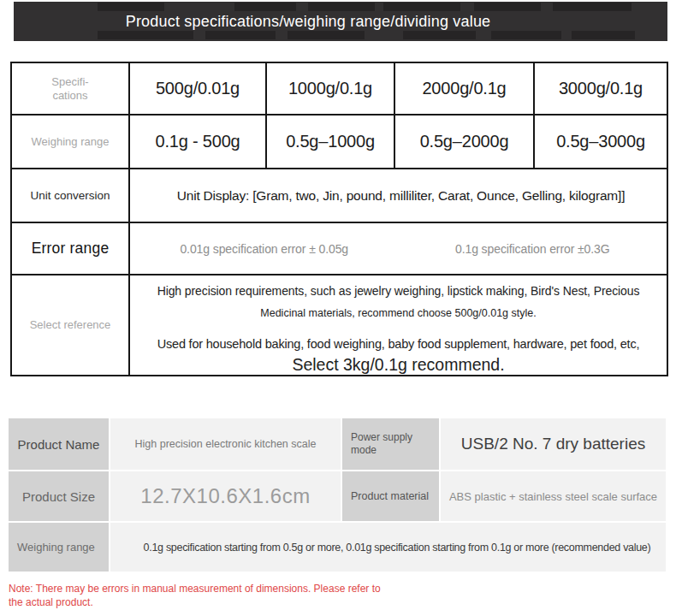  I want to click on measurement-disclaimer-note: Note: There may be errors in manual meas…, so click(197, 595).